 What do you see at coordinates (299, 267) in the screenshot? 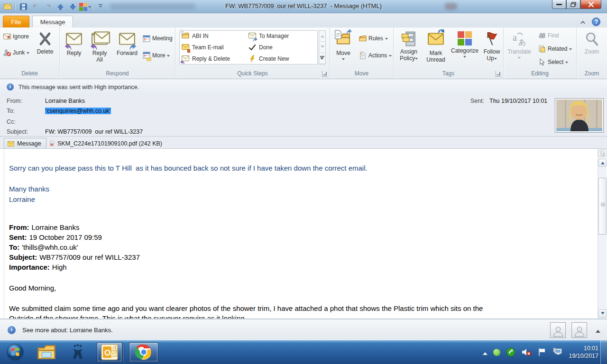
I see `quoted-importance-line: Importance:High` at bounding box center [299, 267].